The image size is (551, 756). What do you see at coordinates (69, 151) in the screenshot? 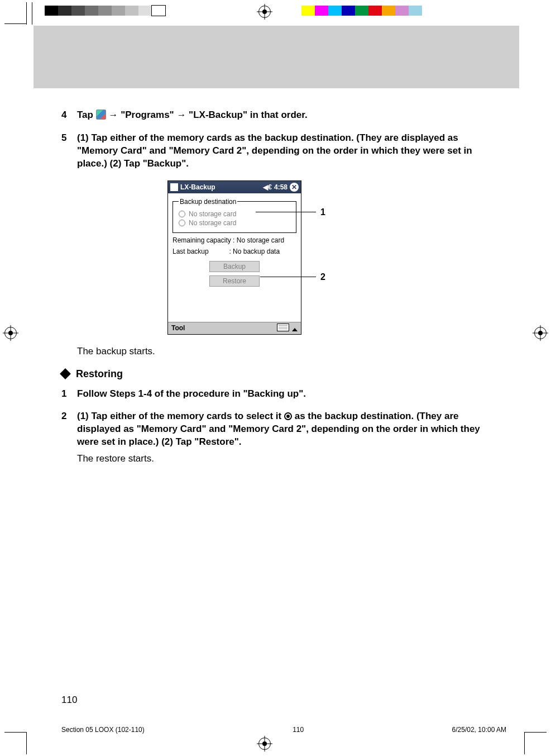
I see `step-number: 5` at bounding box center [69, 151].